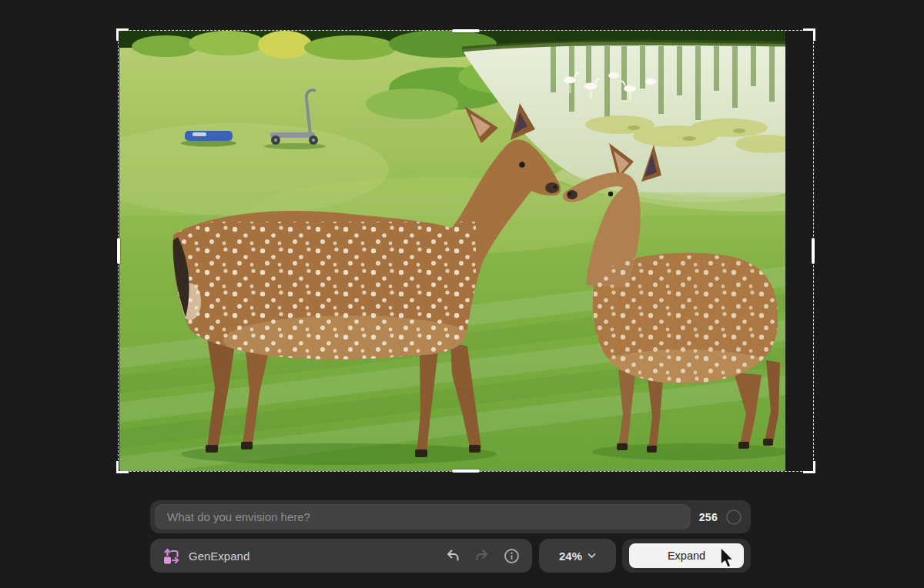 This screenshot has height=588, width=924. I want to click on counter-ring-icon, so click(734, 517).